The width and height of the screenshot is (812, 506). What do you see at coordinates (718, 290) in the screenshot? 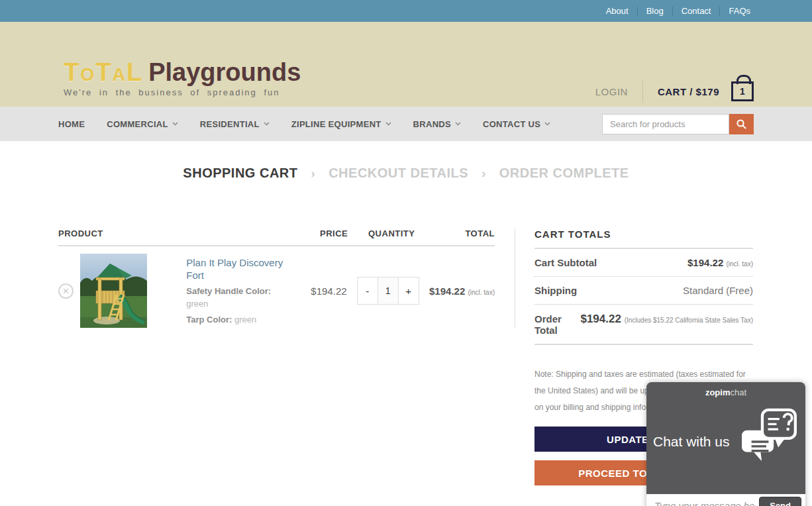
I see `shipping-value: Standard (Free)` at bounding box center [718, 290].